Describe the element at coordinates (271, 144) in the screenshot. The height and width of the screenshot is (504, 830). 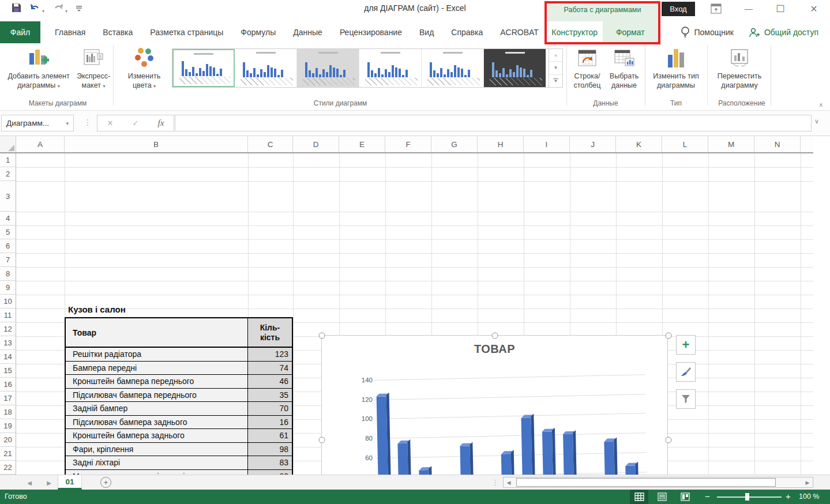
I see `column-header-C: C` at that location.